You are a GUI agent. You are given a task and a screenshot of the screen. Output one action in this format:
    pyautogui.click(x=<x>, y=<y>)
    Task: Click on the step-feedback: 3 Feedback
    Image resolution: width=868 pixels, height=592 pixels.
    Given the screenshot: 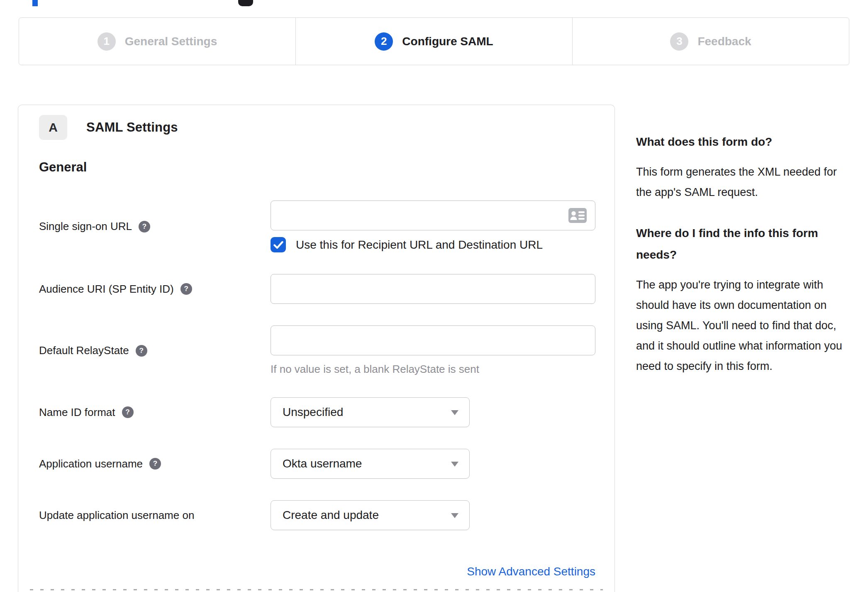 What is the action you would take?
    pyautogui.click(x=711, y=42)
    